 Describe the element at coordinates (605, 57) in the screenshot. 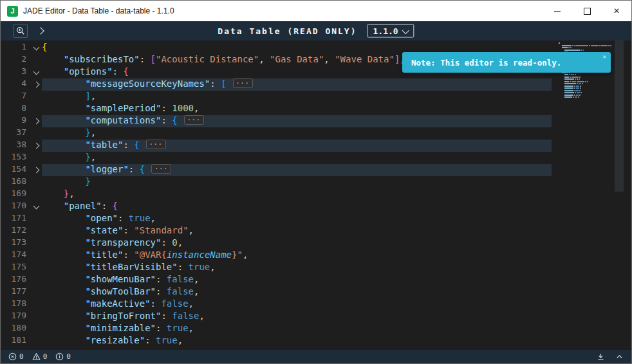

I see `toast-close-icon: ✕` at that location.